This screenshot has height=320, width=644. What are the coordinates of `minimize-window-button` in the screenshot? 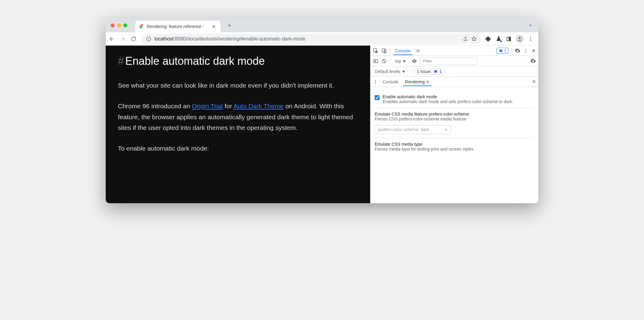 It's located at (119, 26).